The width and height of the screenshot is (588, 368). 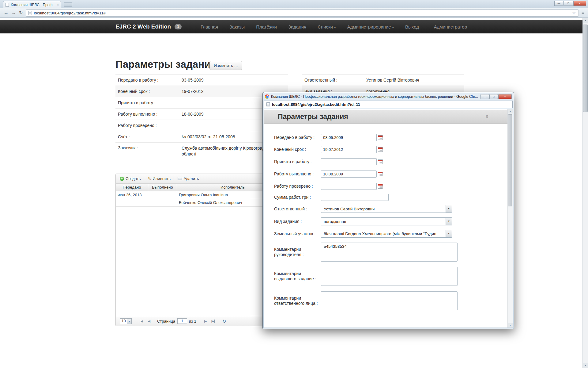 I want to click on bookmark-star-icon: ☆, so click(x=574, y=13).